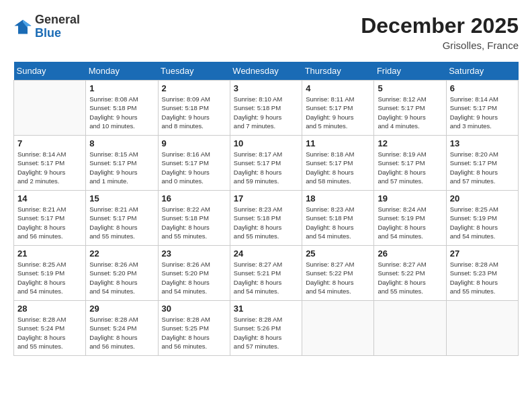 This screenshot has width=532, height=411. I want to click on day-info: Sunrise: 8:28 AM Sunset: 5:23 PM Dayligh…, so click(482, 278).